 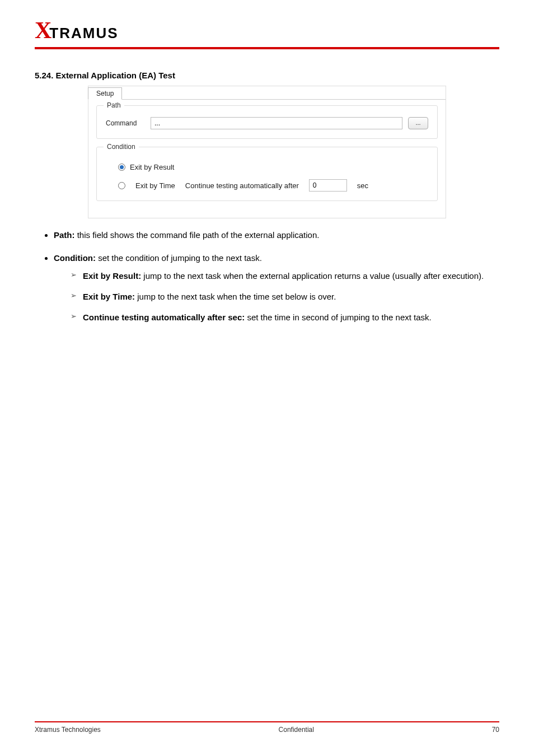 What do you see at coordinates (277, 288) in the screenshot?
I see `bullet-condition: Condition: set the condition of jumping …` at bounding box center [277, 288].